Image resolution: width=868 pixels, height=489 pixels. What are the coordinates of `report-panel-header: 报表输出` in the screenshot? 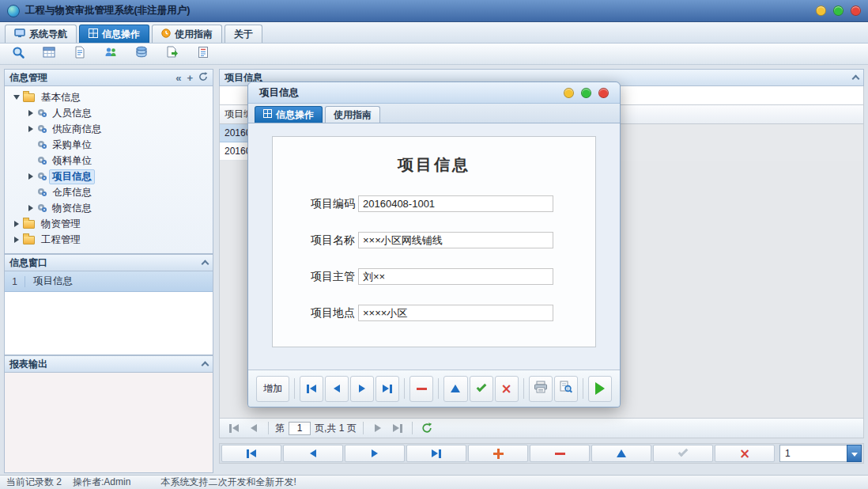 It's located at (109, 364).